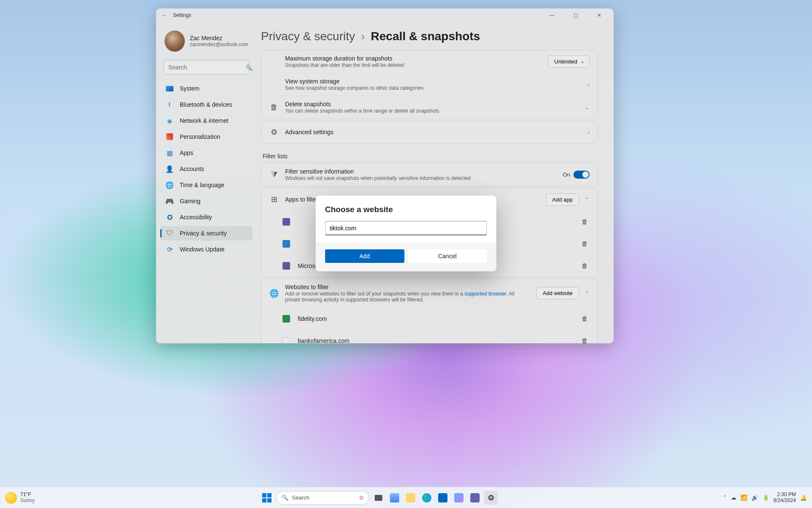  What do you see at coordinates (274, 293) in the screenshot?
I see `globe-icon: 🌐` at bounding box center [274, 293].